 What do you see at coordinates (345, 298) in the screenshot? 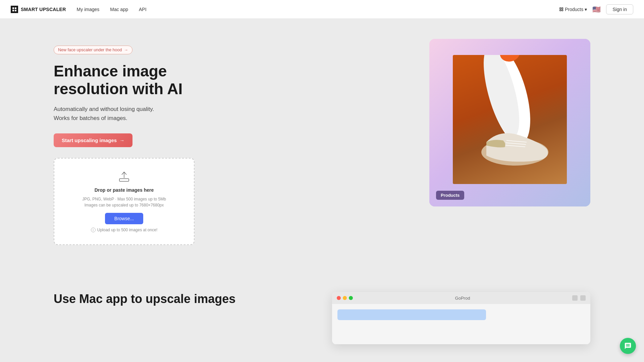
I see `mac-dot-yellow` at bounding box center [345, 298].